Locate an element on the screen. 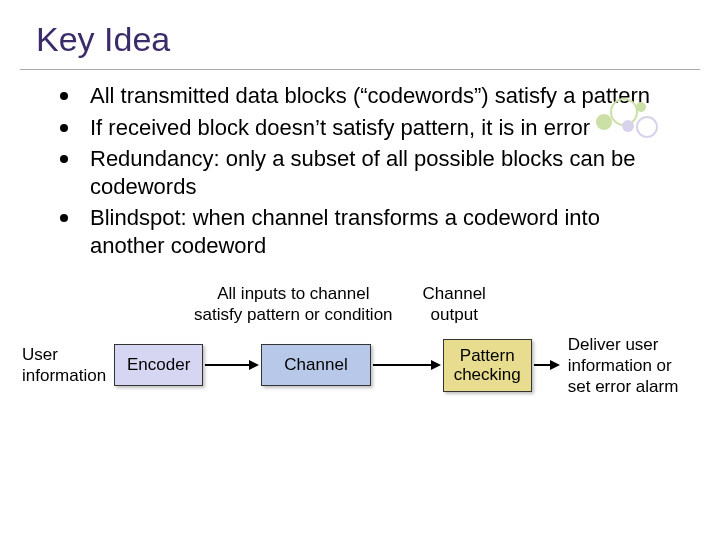 This screenshot has height=540, width=720. flow-diagram: User information Encoder Channel Pattern… is located at coordinates (360, 366).